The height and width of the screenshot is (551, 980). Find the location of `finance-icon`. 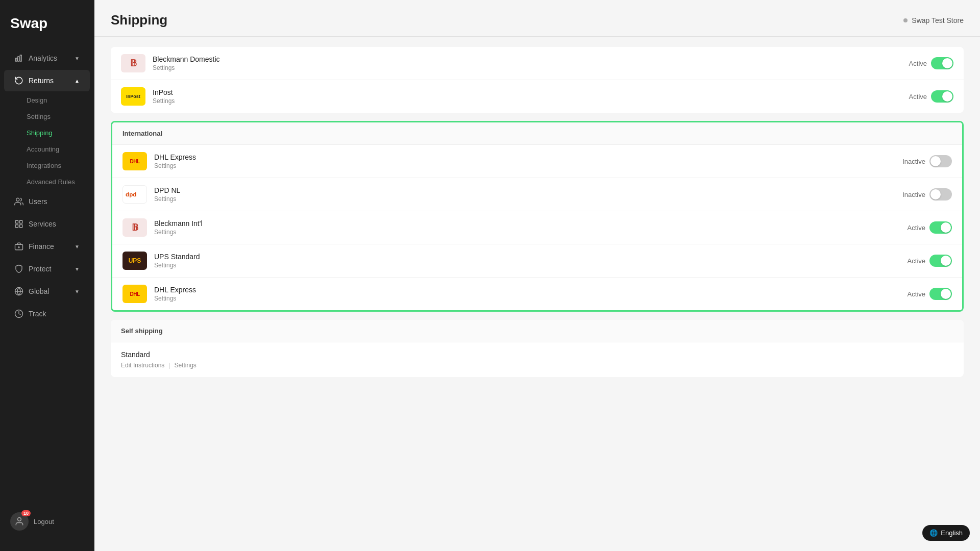

finance-icon is located at coordinates (19, 246).